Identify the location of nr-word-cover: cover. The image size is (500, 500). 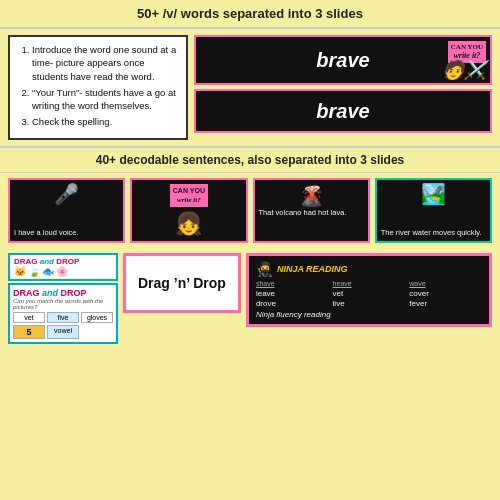
(446, 294).